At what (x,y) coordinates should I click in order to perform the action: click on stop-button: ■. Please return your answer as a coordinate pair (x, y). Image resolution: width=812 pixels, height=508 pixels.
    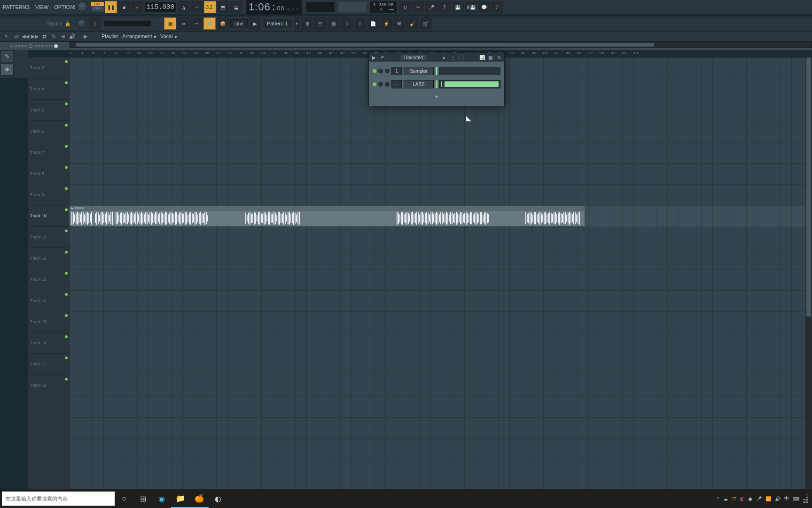
    Looking at the image, I should click on (124, 7).